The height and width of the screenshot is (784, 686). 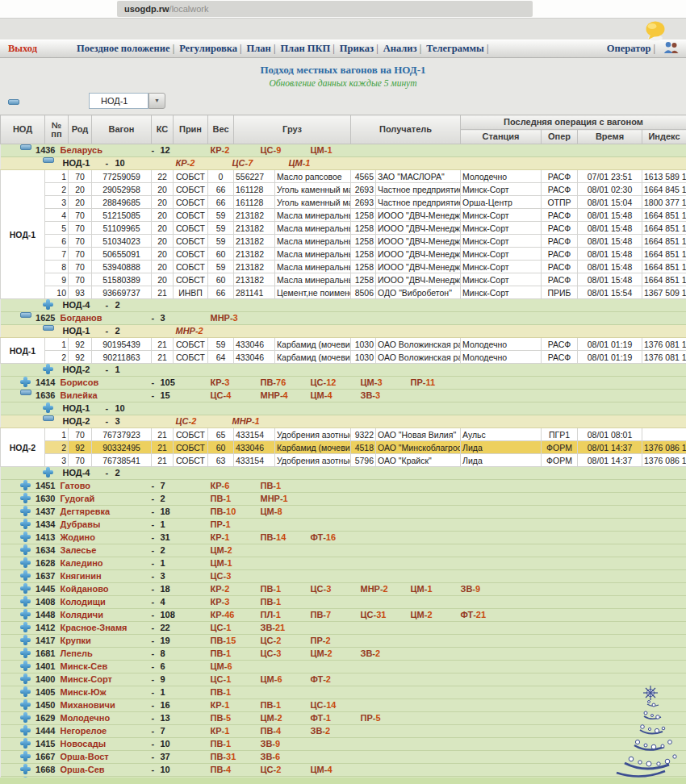 What do you see at coordinates (344, 564) in the screenshot?
I see `station-group-row: 1628Каледино-1ЦМ-1` at bounding box center [344, 564].